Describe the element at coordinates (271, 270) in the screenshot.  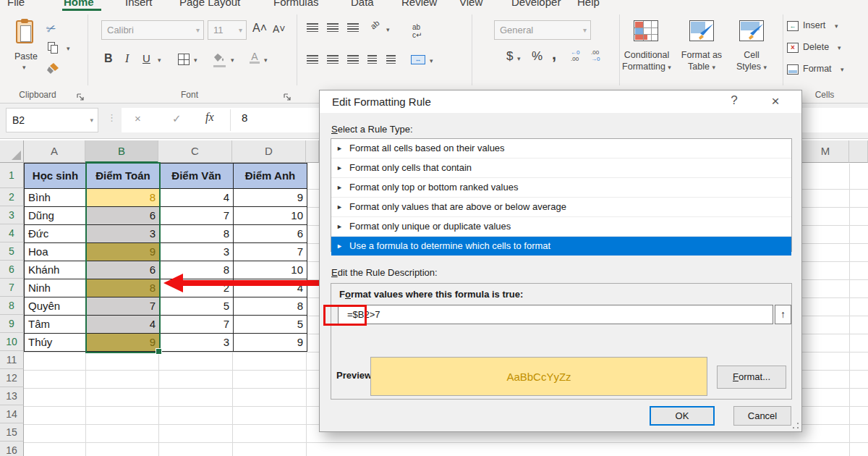
I see `cell-D6: 10` at that location.